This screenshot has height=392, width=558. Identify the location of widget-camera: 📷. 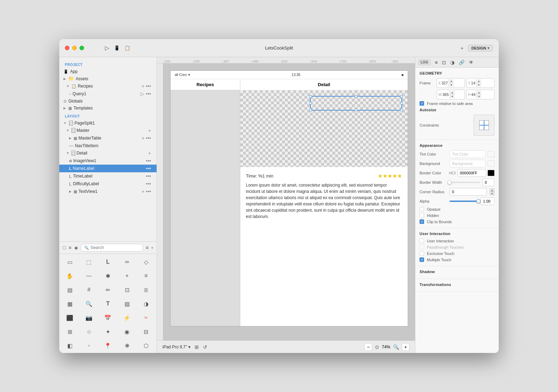
(89, 318).